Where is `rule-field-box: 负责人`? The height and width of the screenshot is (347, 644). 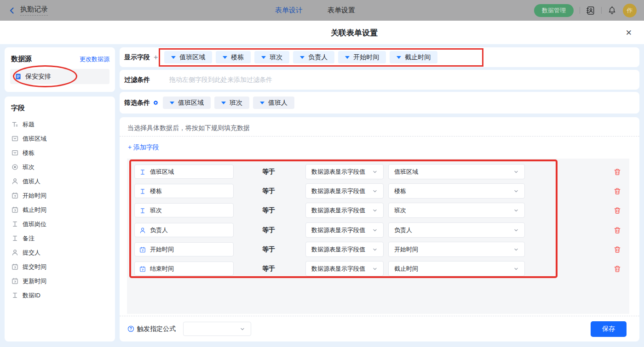 rule-field-box: 负责人 is located at coordinates (184, 230).